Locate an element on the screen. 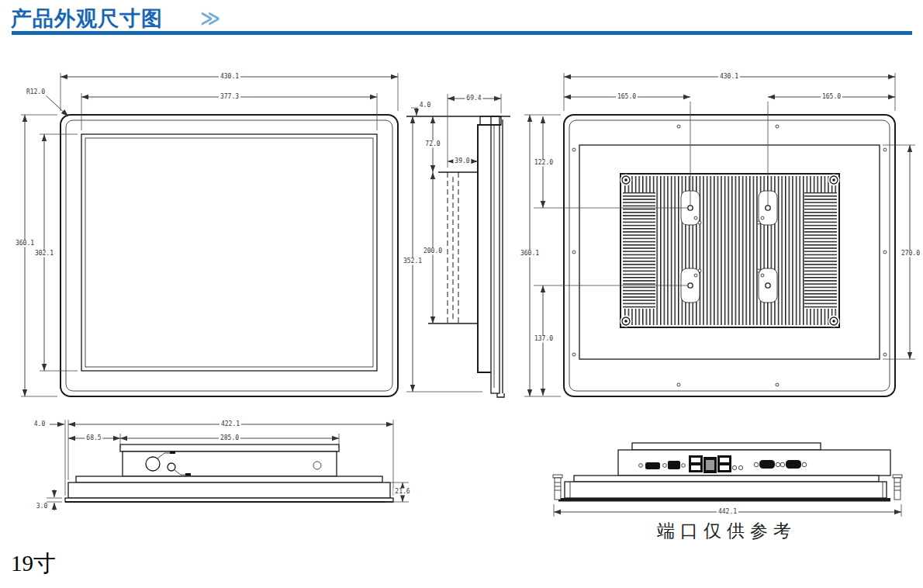  dim-bottom-left-offset: 68.5 is located at coordinates (93, 438).